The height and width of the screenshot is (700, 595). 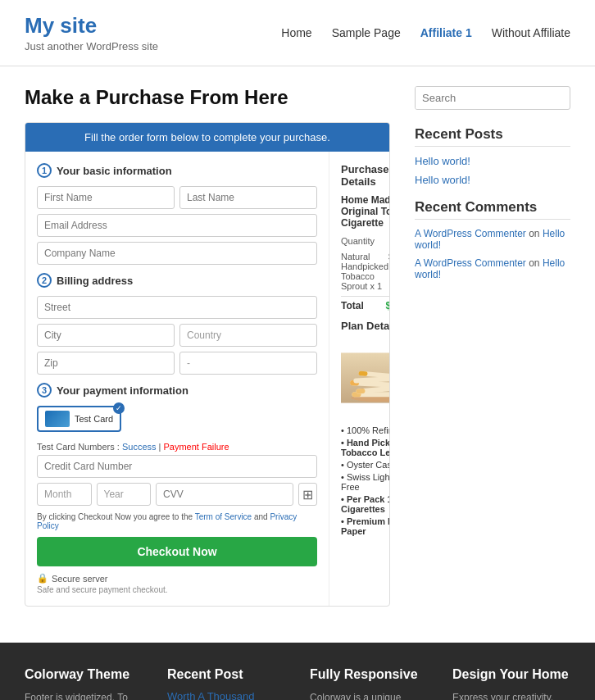 I want to click on checkout-header: Fill the order form below to complete yo…, so click(x=207, y=138).